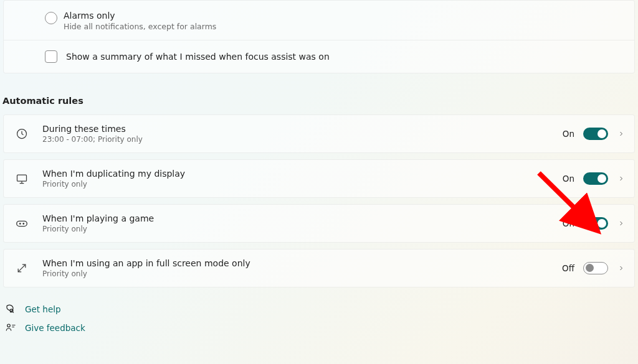 The height and width of the screenshot is (364, 638). I want to click on automatic-rules-heading: Automatic rules, so click(320, 101).